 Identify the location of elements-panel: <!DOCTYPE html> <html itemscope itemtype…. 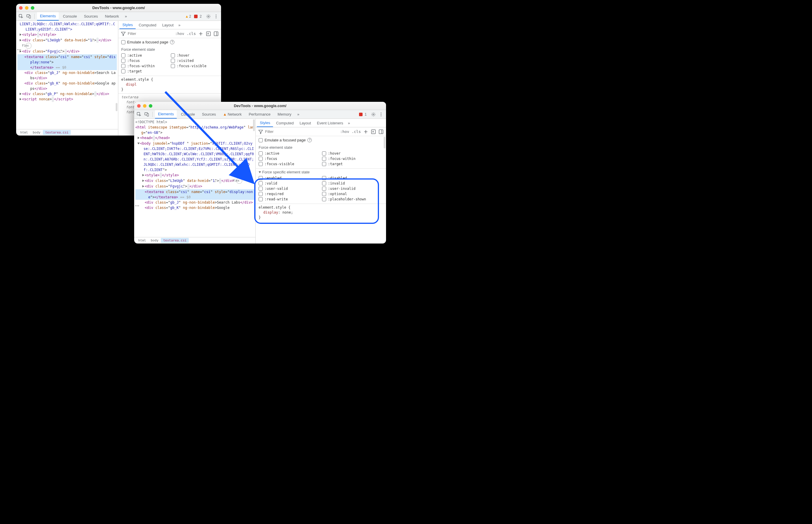
(195, 181).